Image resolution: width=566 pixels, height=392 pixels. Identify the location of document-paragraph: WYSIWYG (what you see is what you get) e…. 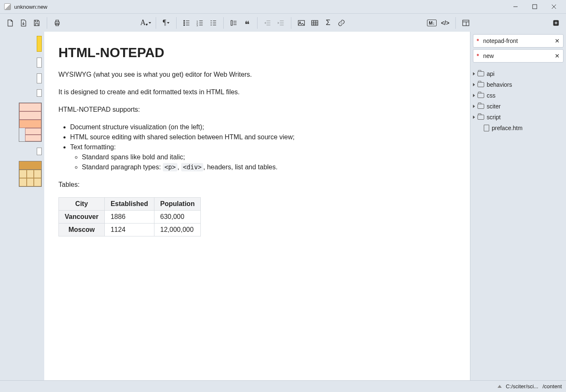
(257, 75).